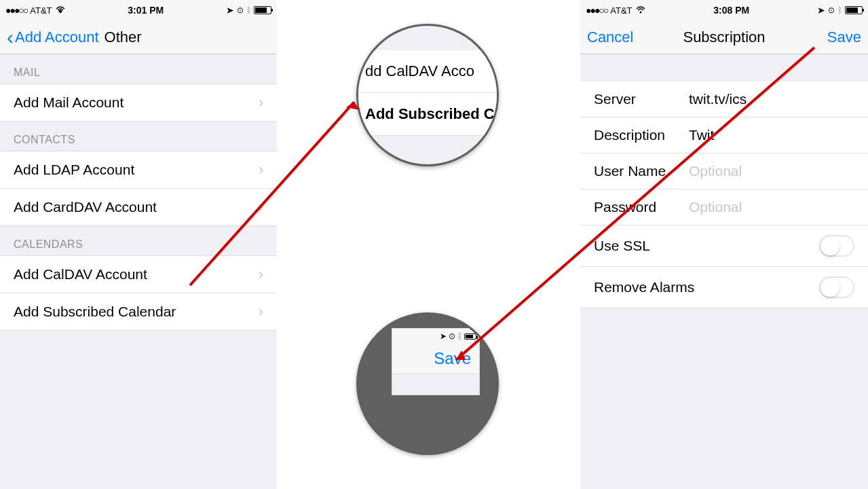  What do you see at coordinates (724, 288) in the screenshot?
I see `remove-alarms-row: Remove Alarms` at bounding box center [724, 288].